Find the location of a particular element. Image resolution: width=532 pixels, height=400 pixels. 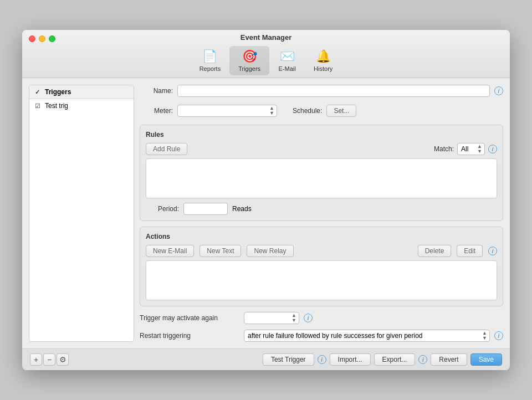

rules-info-icon: i is located at coordinates (493, 149).